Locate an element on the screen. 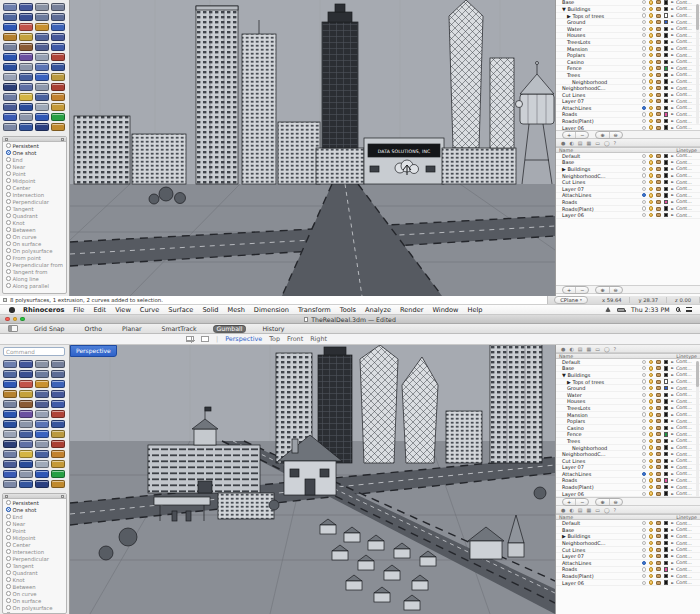 Image resolution: width=700 pixels, height=614 pixels. menu-item: Transform is located at coordinates (314, 310).